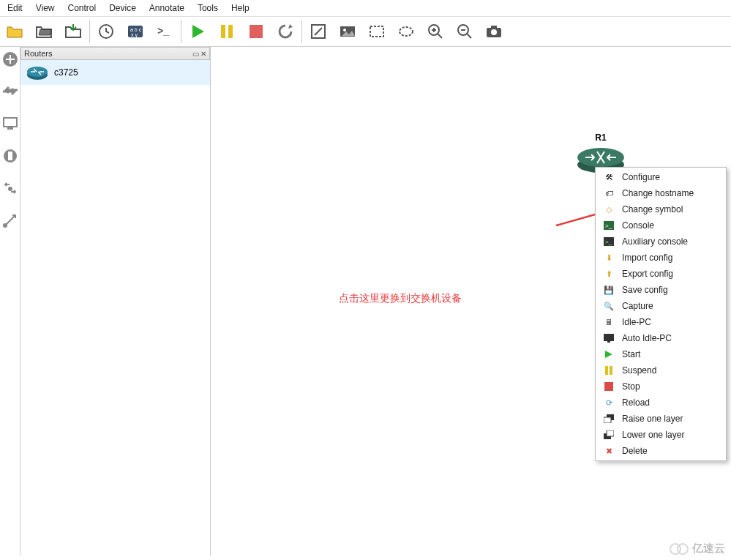 This screenshot has width=731, height=560. What do you see at coordinates (661, 370) in the screenshot?
I see `ctx-suspend: Suspend` at bounding box center [661, 370].